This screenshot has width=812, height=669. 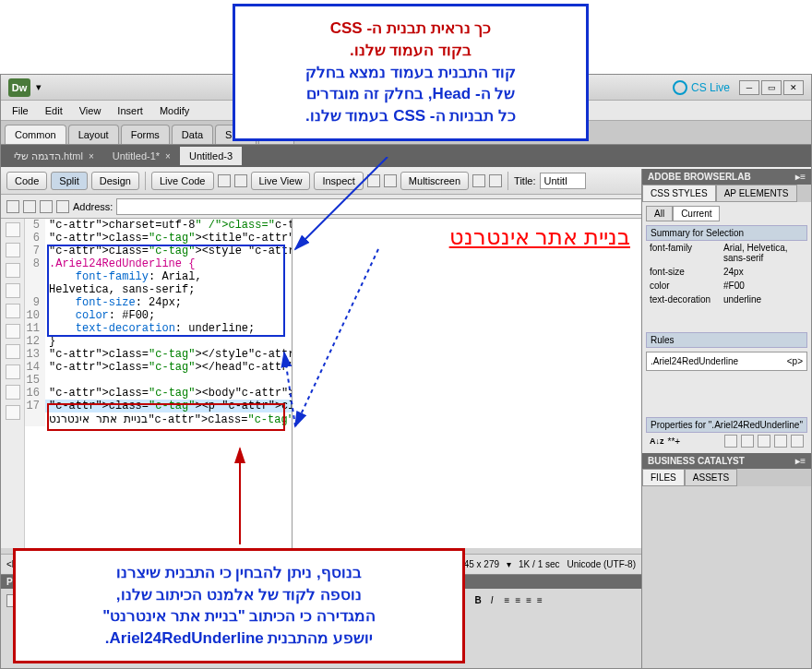 I want to click on bold-button: B, so click(x=478, y=600).